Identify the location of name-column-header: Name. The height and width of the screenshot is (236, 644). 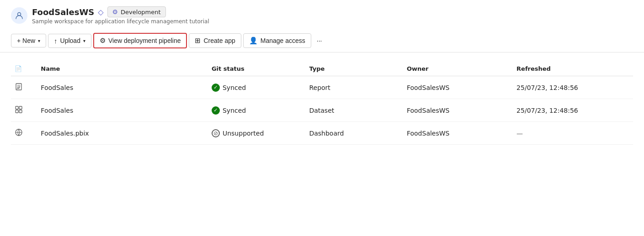
(121, 69).